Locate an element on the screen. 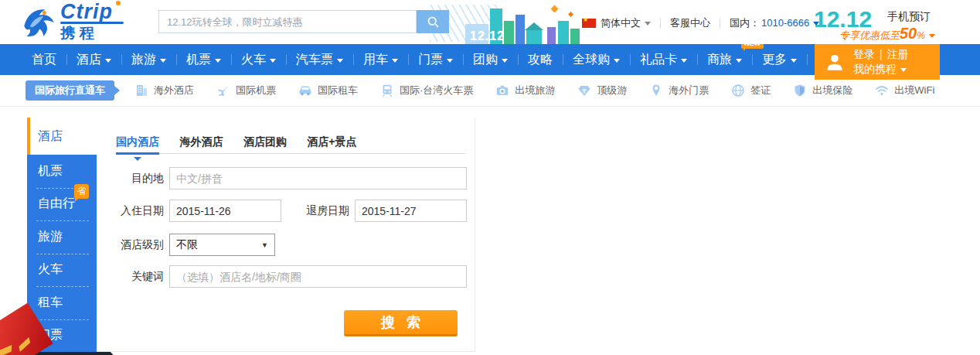 This screenshot has height=355, width=980. login-link: 登录 is located at coordinates (864, 54).